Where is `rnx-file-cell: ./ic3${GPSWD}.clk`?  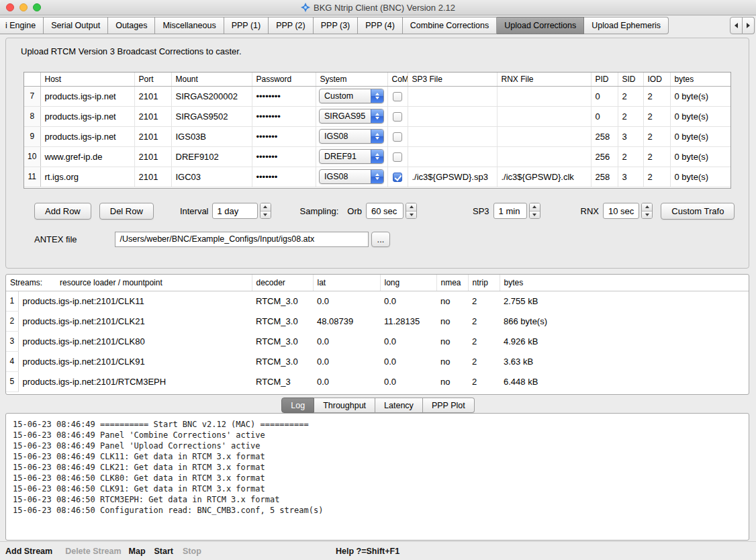
rnx-file-cell: ./ic3${GPSWD}.clk is located at coordinates (544, 177).